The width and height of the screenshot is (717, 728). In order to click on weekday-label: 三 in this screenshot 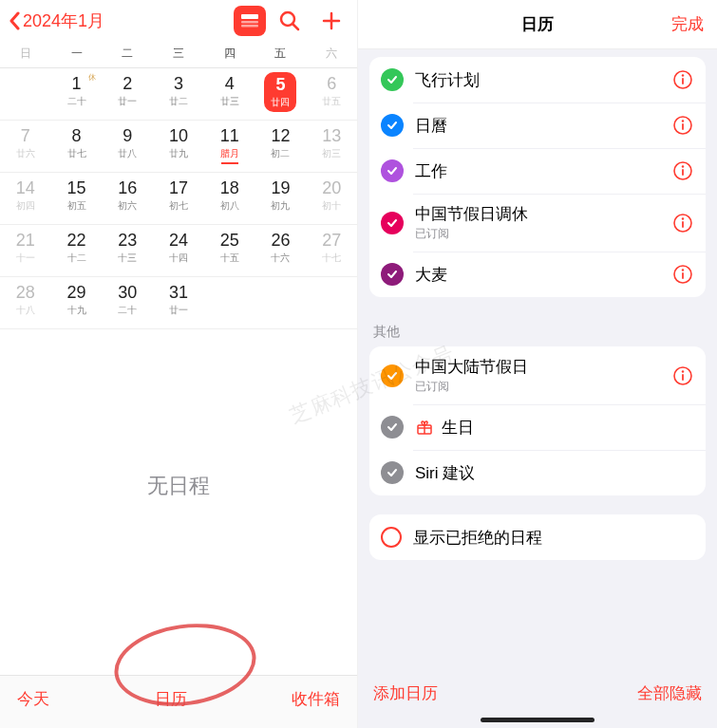, I will do `click(179, 55)`.